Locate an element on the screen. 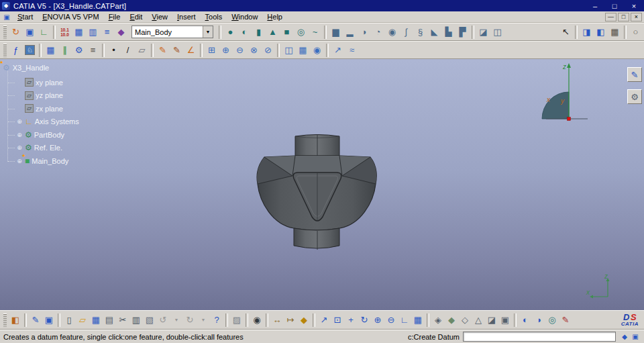 Image resolution: width=644 pixels, height=343 pixels. sew-surface-icon: ◪ is located at coordinates (483, 32).